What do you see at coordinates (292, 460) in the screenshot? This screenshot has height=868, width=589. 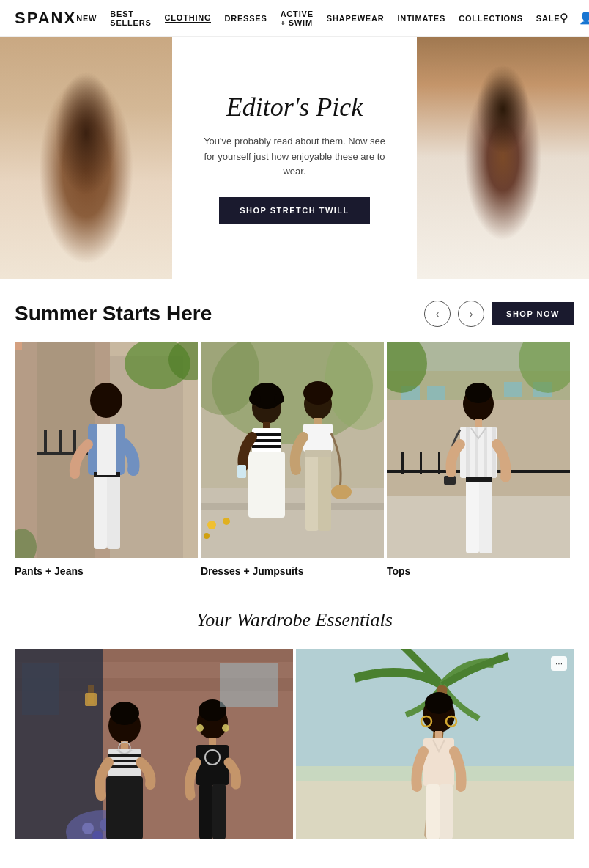 I see `category-dresses: Dresses + Jumpsuits` at bounding box center [292, 460].